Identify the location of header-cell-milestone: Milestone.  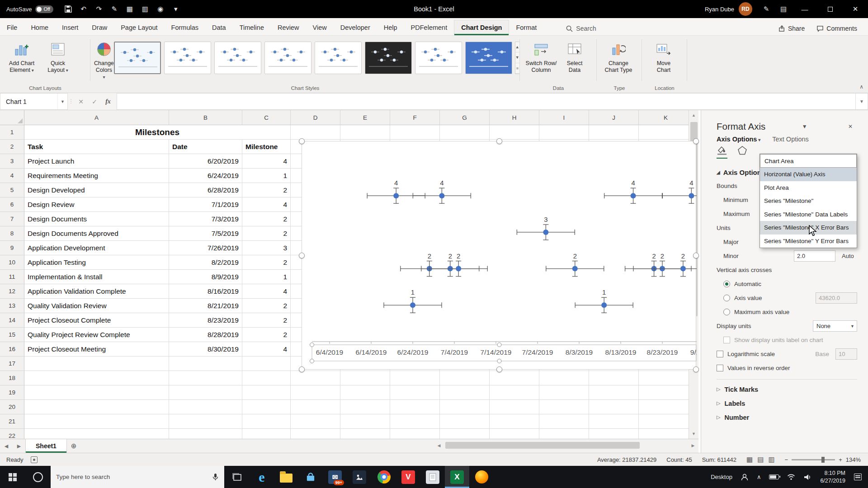
(267, 147).